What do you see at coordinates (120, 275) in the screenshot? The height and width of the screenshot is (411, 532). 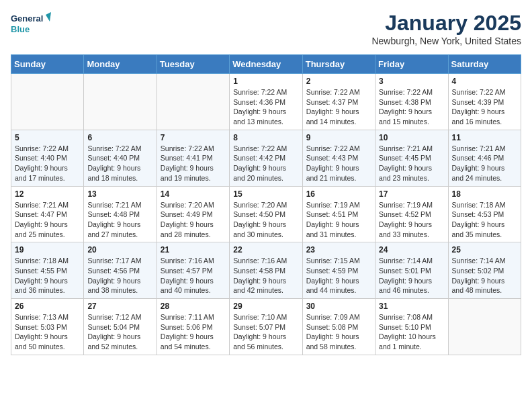 I see `day-content: Sunrise: 7:17 AM Sunset: 4:56 PM Dayligh…` at bounding box center [120, 275].